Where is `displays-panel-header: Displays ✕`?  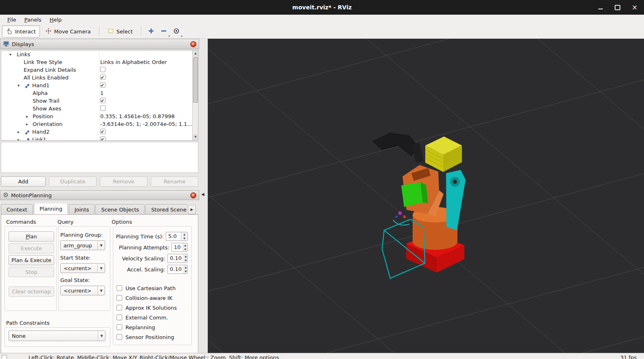 displays-panel-header: Displays ✕ is located at coordinates (99, 44).